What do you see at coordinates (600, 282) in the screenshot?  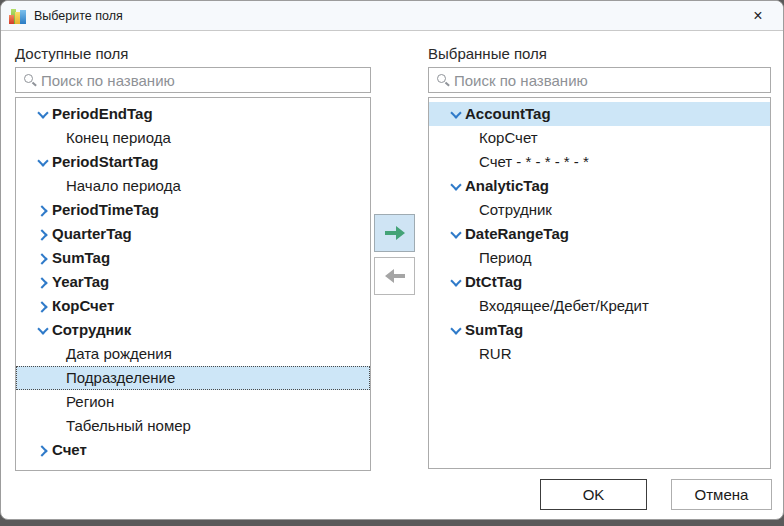 I see `tree-item: DtCtTag` at bounding box center [600, 282].